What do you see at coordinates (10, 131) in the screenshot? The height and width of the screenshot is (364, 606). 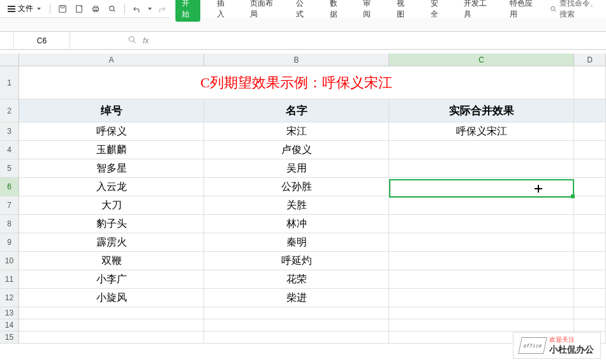 I see `row-header: 3` at bounding box center [10, 131].